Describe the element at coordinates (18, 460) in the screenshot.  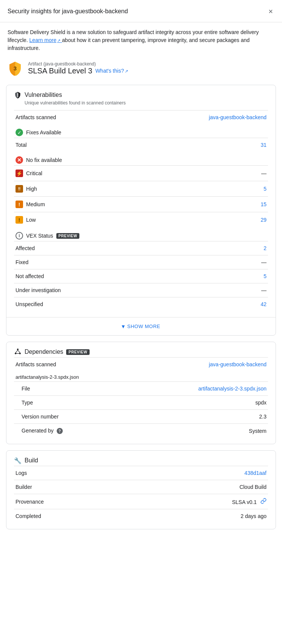
I see `build-wrench-icon: 🔧` at that location.